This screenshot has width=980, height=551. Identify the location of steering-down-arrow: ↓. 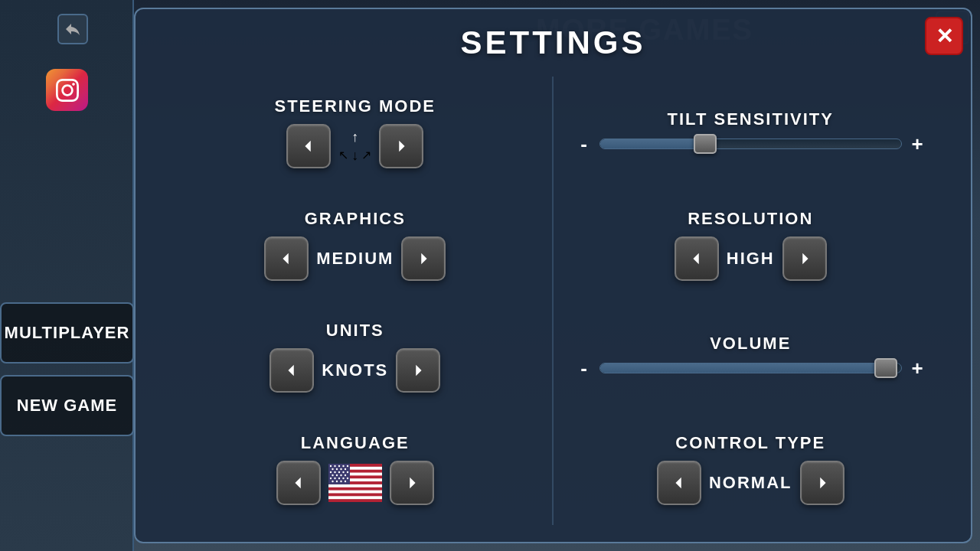
(355, 156).